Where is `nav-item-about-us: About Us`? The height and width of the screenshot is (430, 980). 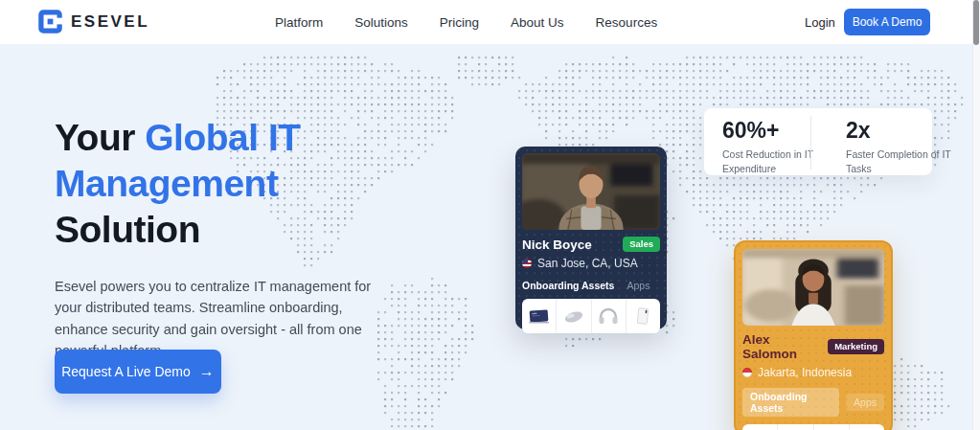 nav-item-about-us: About Us is located at coordinates (537, 23).